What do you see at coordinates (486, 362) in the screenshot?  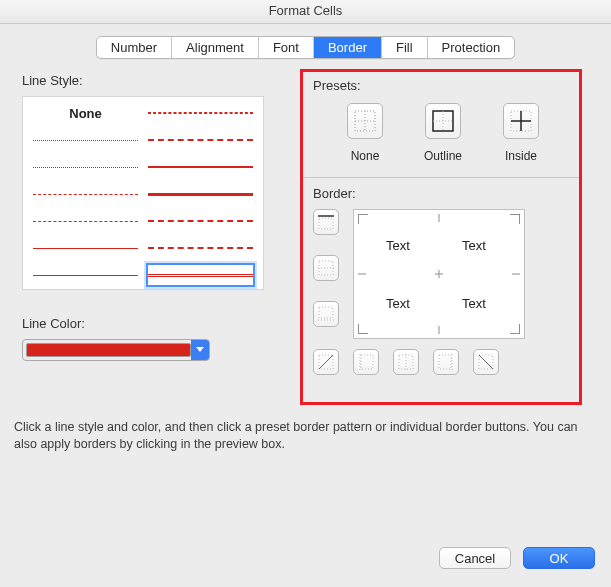 I see `border-diag-down-button` at bounding box center [486, 362].